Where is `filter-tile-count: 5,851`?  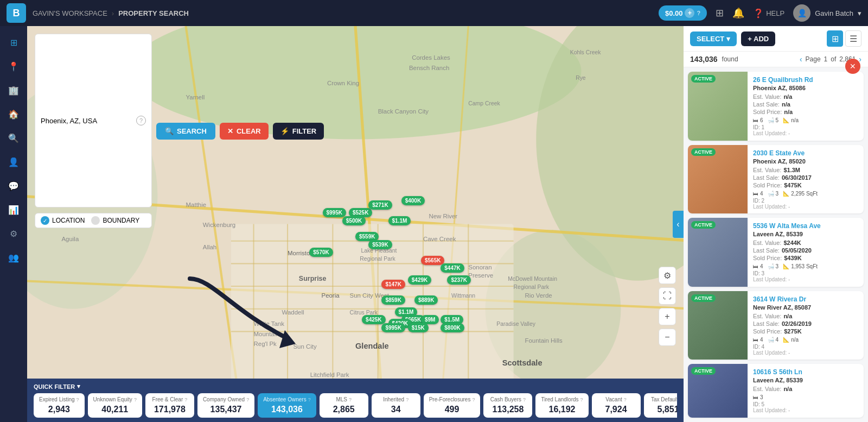
filter-tile-count: 5,851 is located at coordinates (663, 410).